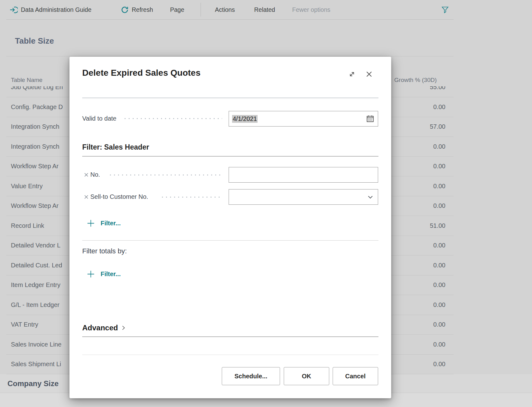 Image resolution: width=532 pixels, height=407 pixels. I want to click on table-name-cell: Item Ledger Entry, so click(36, 285).